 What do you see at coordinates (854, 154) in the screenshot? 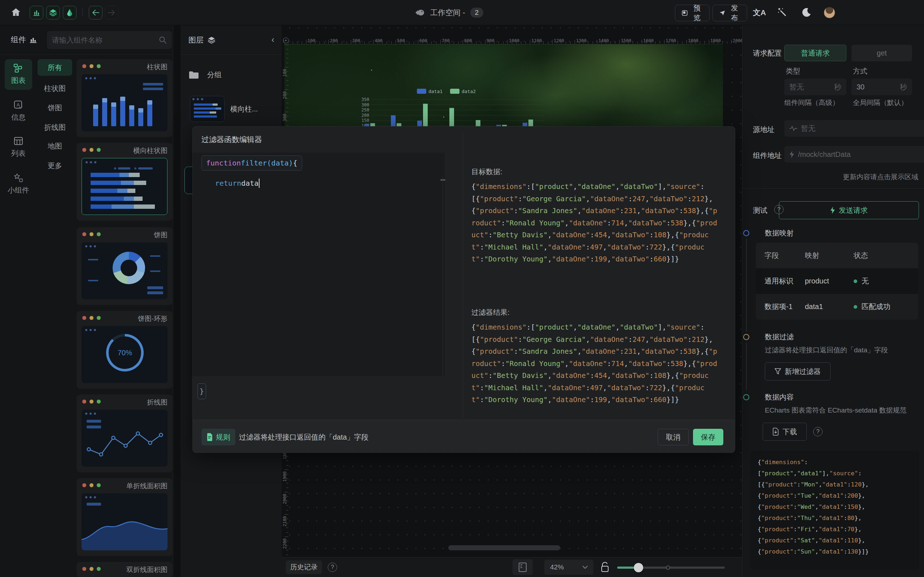
I see `component-address-input: /mock/chartData` at bounding box center [854, 154].